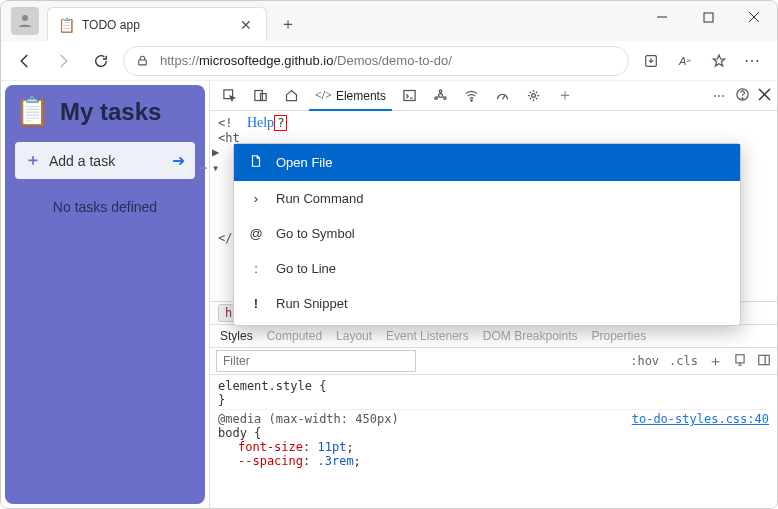 This screenshot has width=778, height=509. I want to click on browser-menu-button: ⋯, so click(753, 61).